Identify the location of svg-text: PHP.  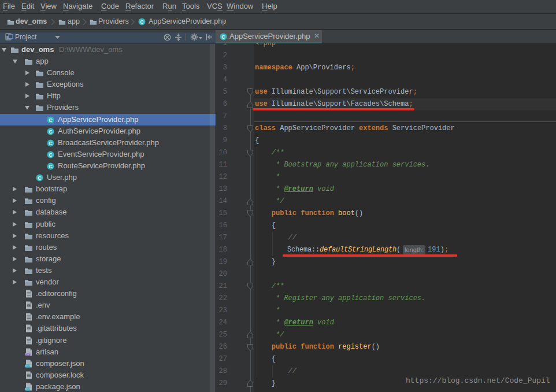
(28, 354).